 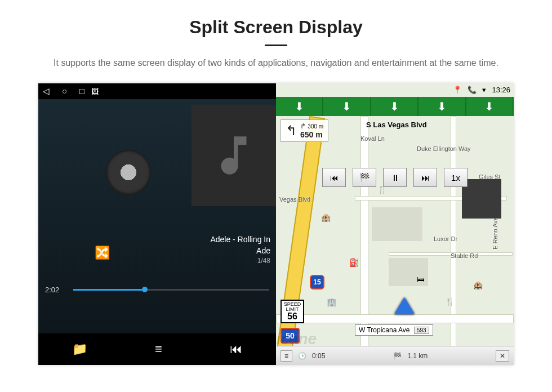 I want to click on track-index: 1/48, so click(x=240, y=261).